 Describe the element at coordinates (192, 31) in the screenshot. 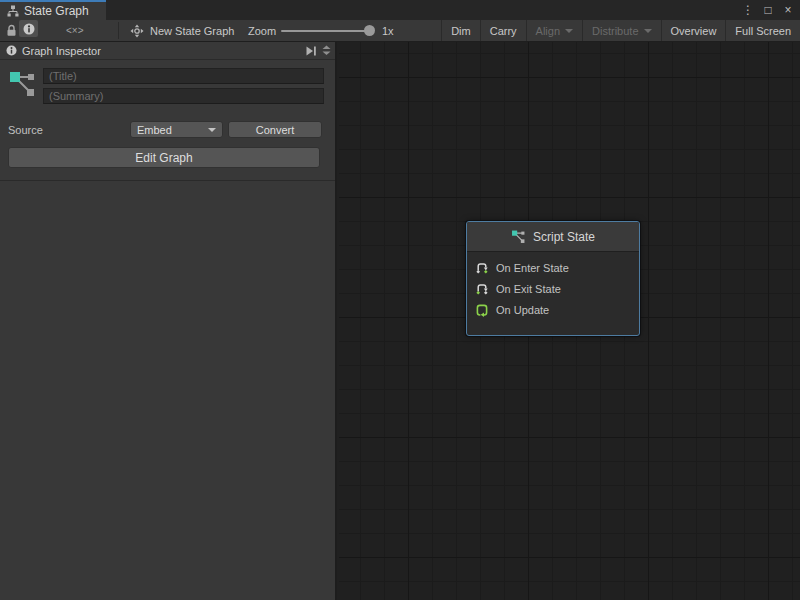

I see `new-state-graph-label: New State Graph` at that location.